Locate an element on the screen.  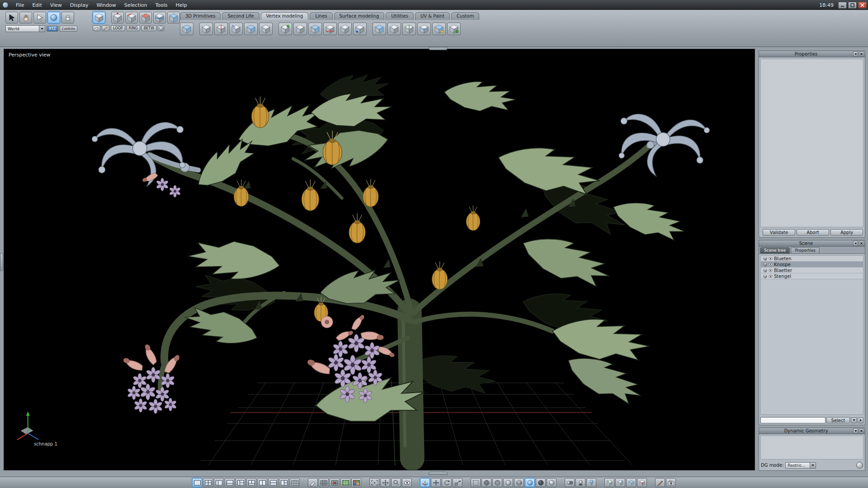
pan-hand-button is located at coordinates (26, 18).